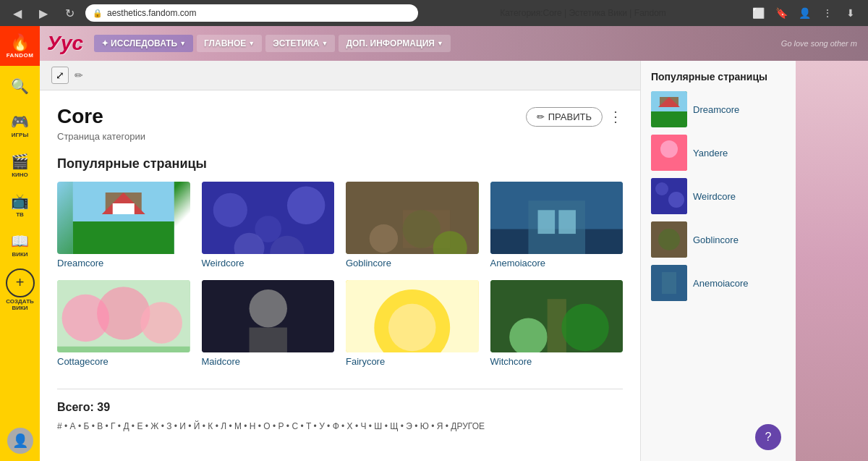  What do you see at coordinates (669, 196) in the screenshot?
I see `sidebar-thumb-weirdcore` at bounding box center [669, 196].